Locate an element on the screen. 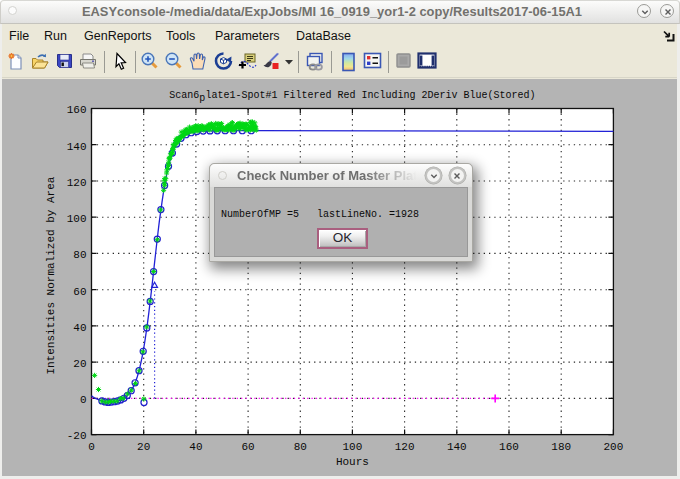 This screenshot has height=479, width=680. svg-text: 200 is located at coordinates (613, 447).